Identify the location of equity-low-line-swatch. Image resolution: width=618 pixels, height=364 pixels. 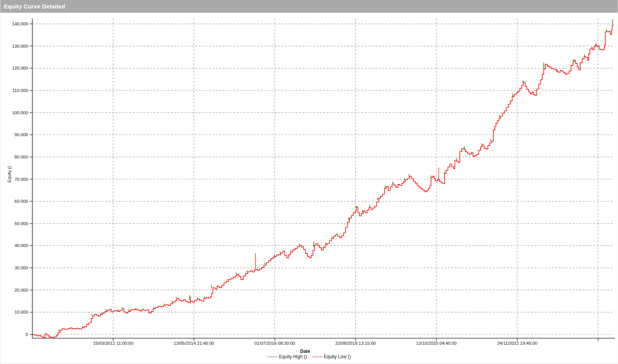
(317, 357).